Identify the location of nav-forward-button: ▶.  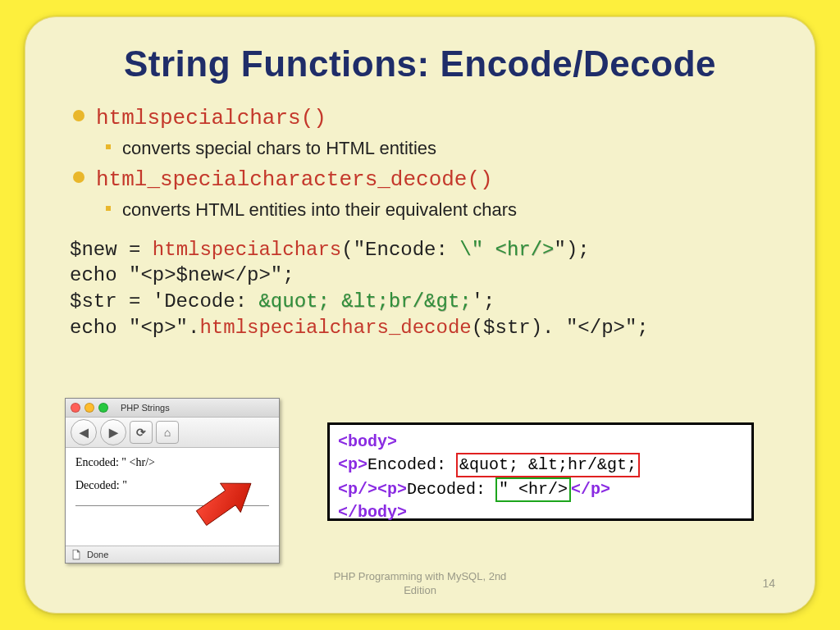
(113, 432).